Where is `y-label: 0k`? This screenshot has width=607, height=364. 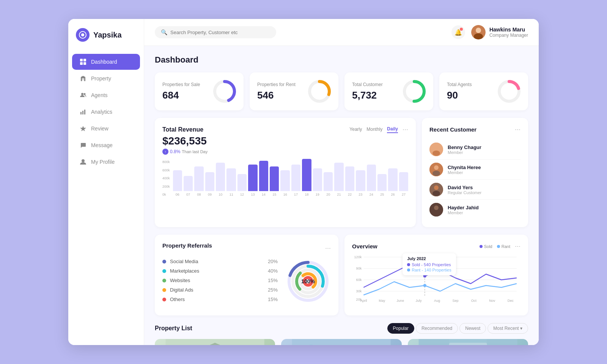
y-label: 0k is located at coordinates (166, 195).